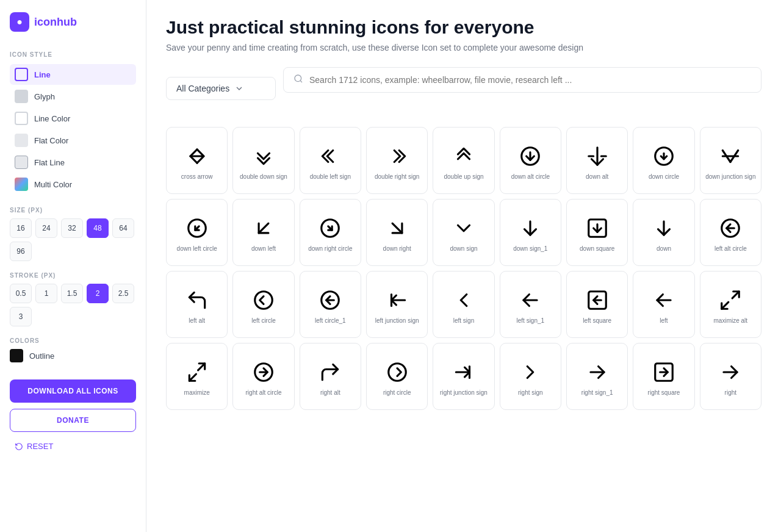  I want to click on right-sign_1-label: right sign_1, so click(597, 393).